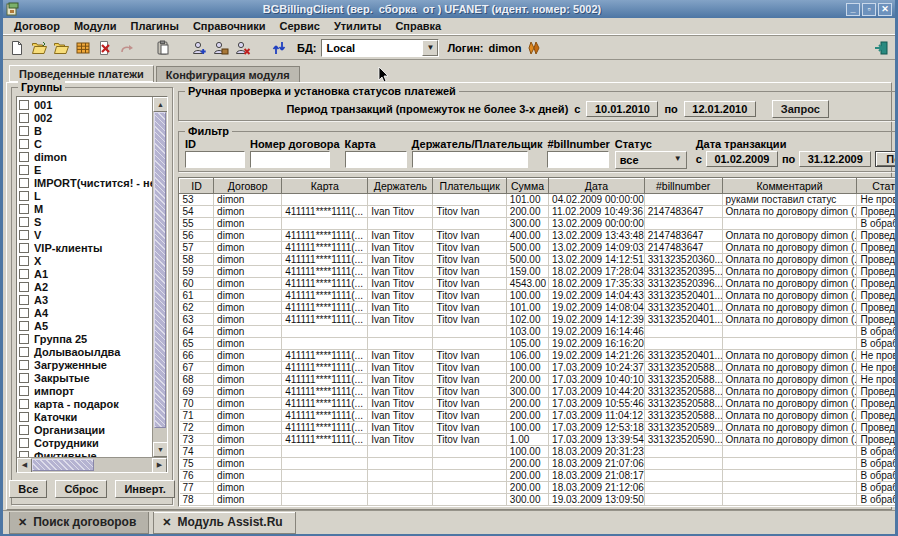 The image size is (898, 536). What do you see at coordinates (279, 48) in the screenshot?
I see `refresh-icon` at bounding box center [279, 48].